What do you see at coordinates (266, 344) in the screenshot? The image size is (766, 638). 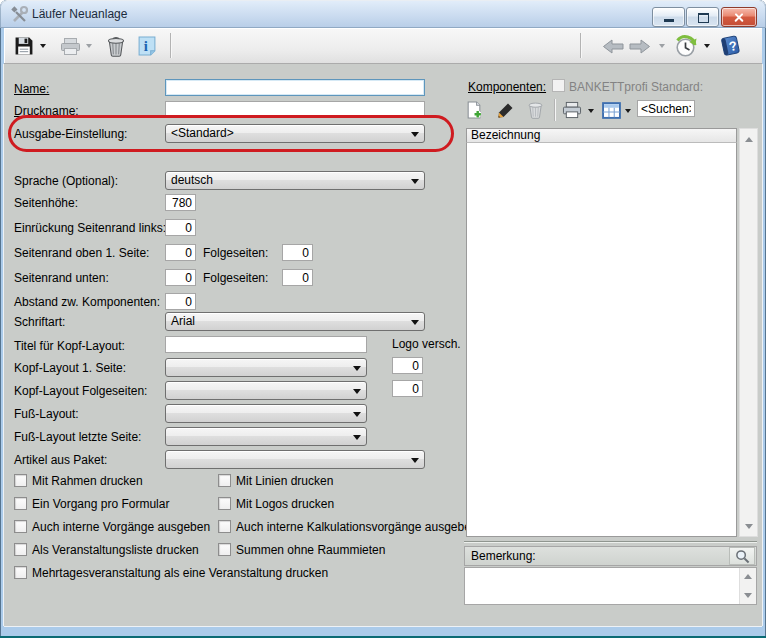 I see `titel-kopf-layout-input` at bounding box center [266, 344].